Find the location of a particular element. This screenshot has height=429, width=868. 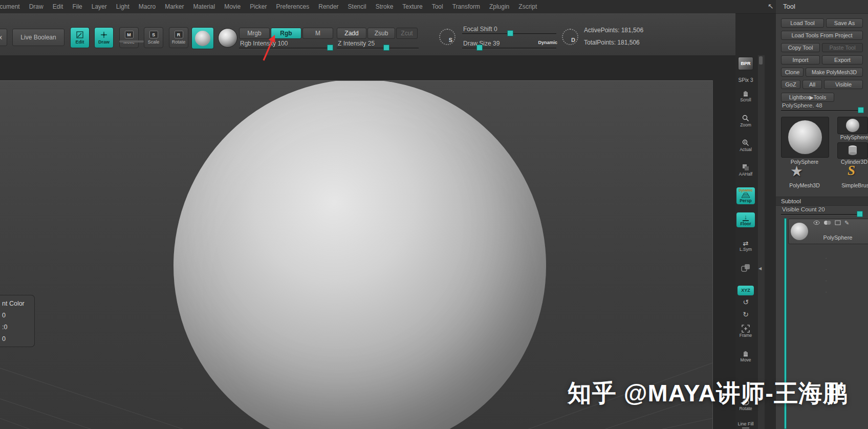

menu-item-transform: Transform is located at coordinates (466, 7).